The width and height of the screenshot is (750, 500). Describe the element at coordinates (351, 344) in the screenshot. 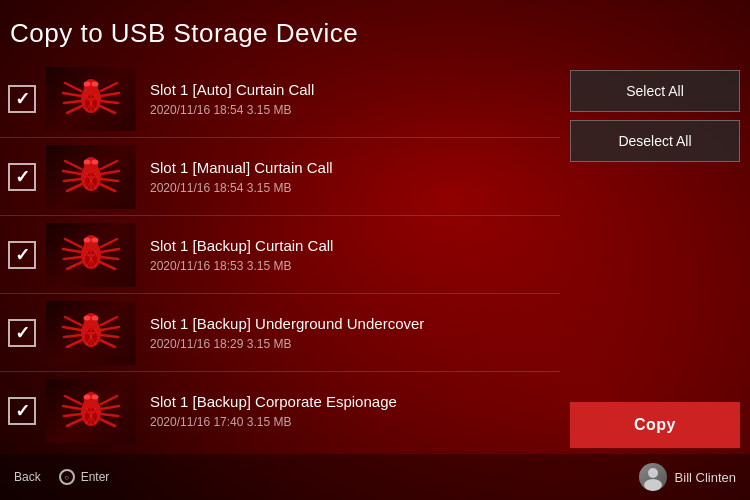

I see `save-meta: 2020/11/16 18:29 3.15 MB` at that location.